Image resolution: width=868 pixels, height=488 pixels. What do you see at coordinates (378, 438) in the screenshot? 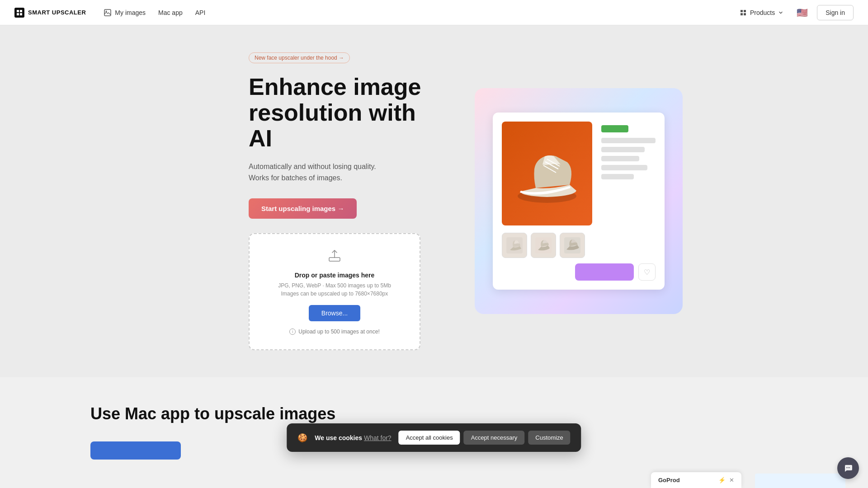
I see `cookie-link: What for?` at bounding box center [378, 438].